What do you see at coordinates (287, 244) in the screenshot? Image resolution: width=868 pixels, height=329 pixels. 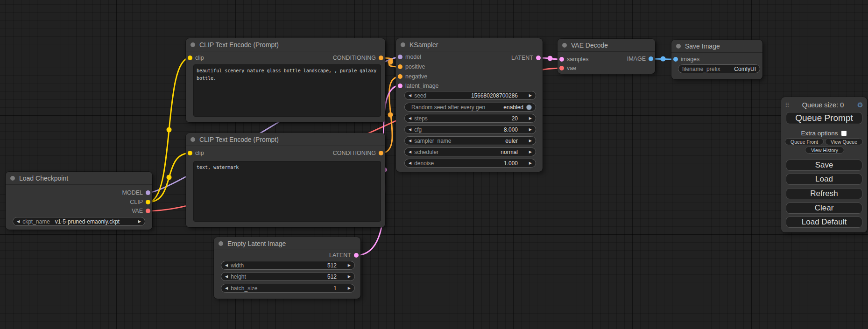 I see `node-title-bar: Empty Latent Image` at bounding box center [287, 244].